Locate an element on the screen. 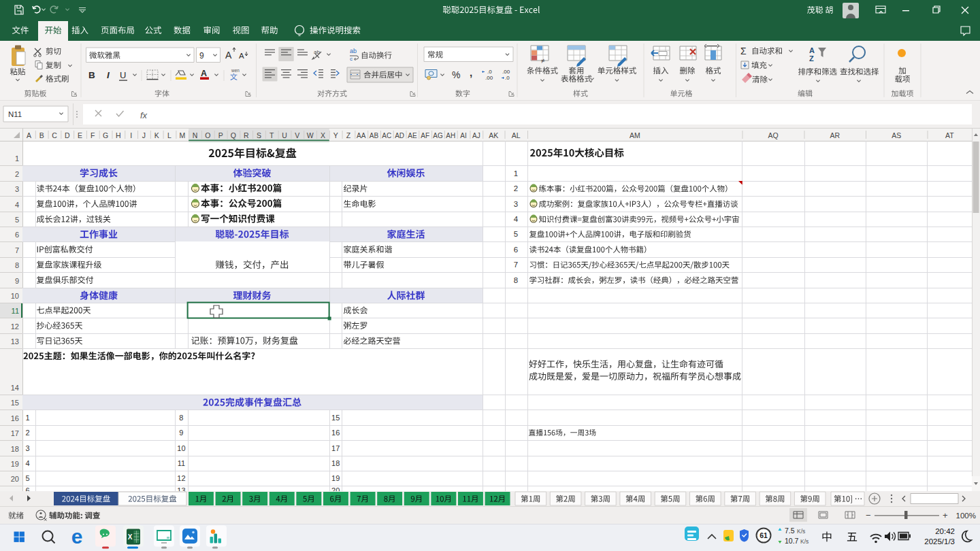 This screenshot has width=980, height=551. svg-text: 100% is located at coordinates (966, 516).